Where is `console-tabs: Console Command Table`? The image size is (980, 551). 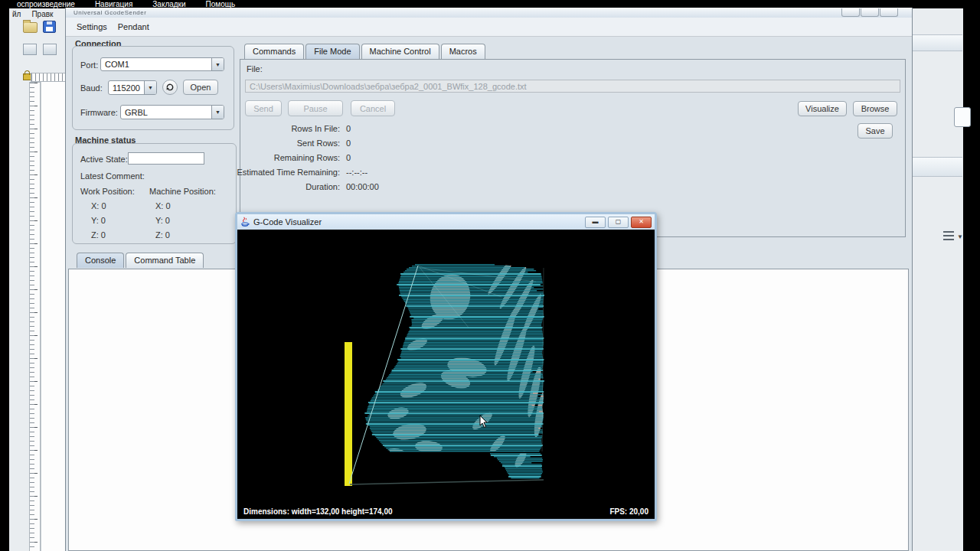
console-tabs: Console Command Table is located at coordinates (141, 260).